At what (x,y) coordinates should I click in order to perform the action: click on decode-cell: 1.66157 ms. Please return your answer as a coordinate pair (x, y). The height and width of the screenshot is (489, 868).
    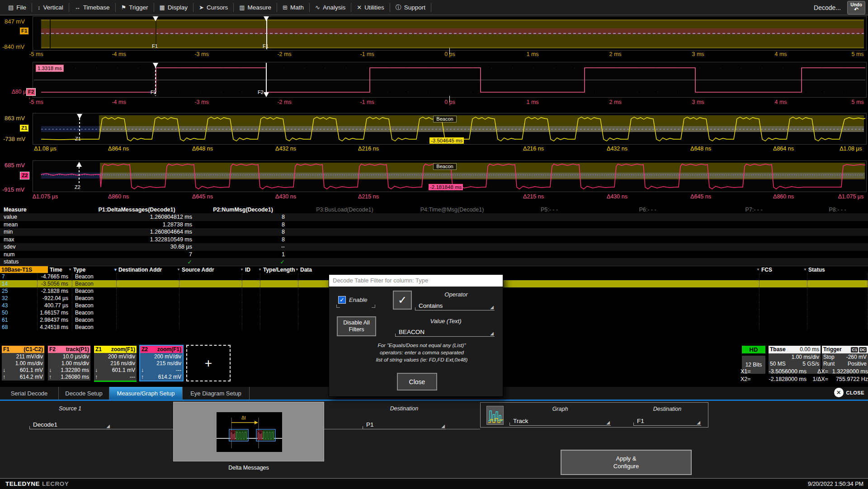
    Looking at the image, I should click on (55, 313).